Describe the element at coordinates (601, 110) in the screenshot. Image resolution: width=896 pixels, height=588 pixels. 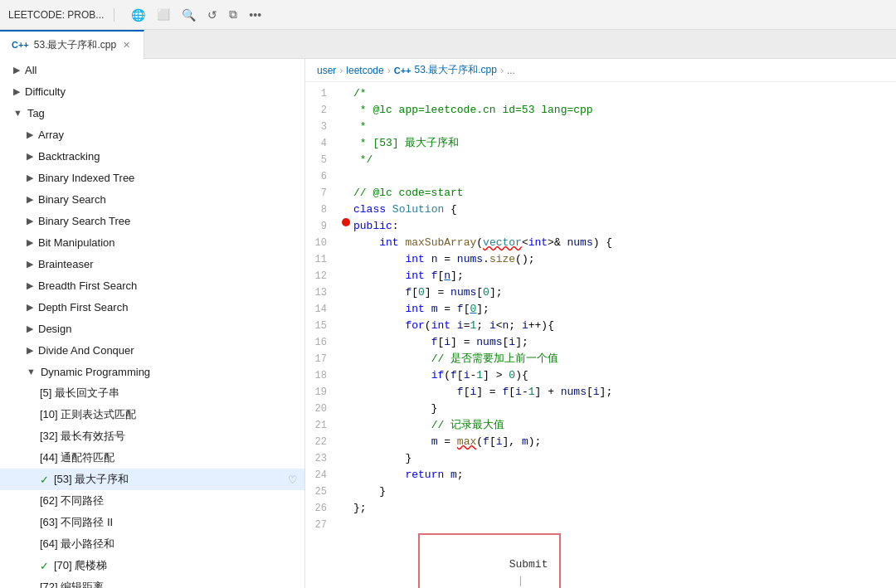
I see `code-line-2: 2 * @lc app=leetcode.cn id=53 lang=cpp` at that location.